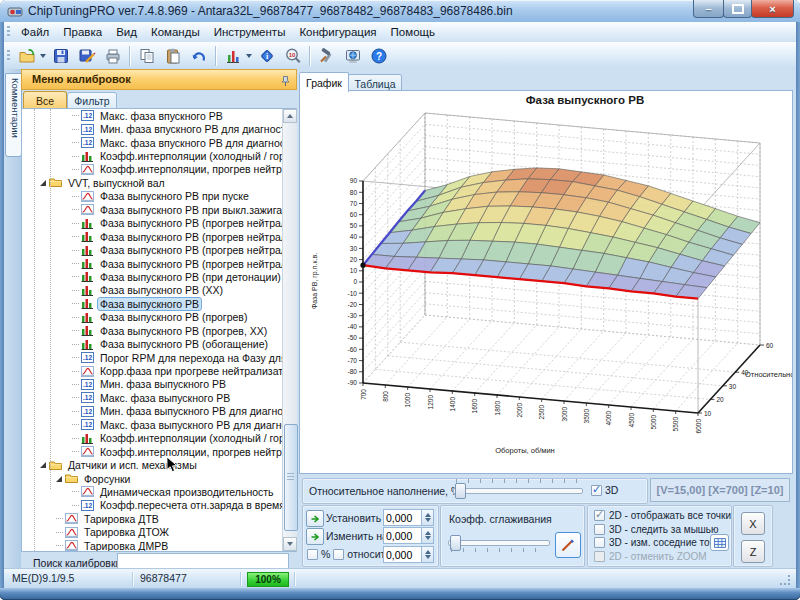  Describe the element at coordinates (159, 128) in the screenshot. I see `tree-item: .12Мин. фаза впускного РВ для диагностик…` at that location.